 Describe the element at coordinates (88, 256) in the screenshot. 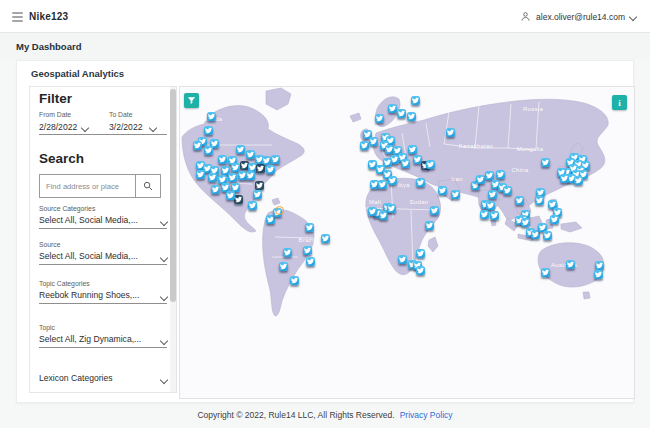

I see `source-select: Select All, Social Media,...` at that location.